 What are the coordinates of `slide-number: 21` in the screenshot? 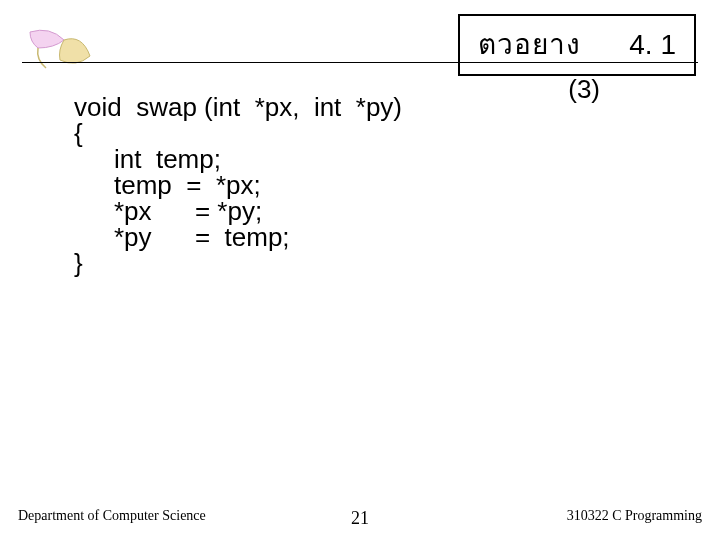 It's located at (360, 518).